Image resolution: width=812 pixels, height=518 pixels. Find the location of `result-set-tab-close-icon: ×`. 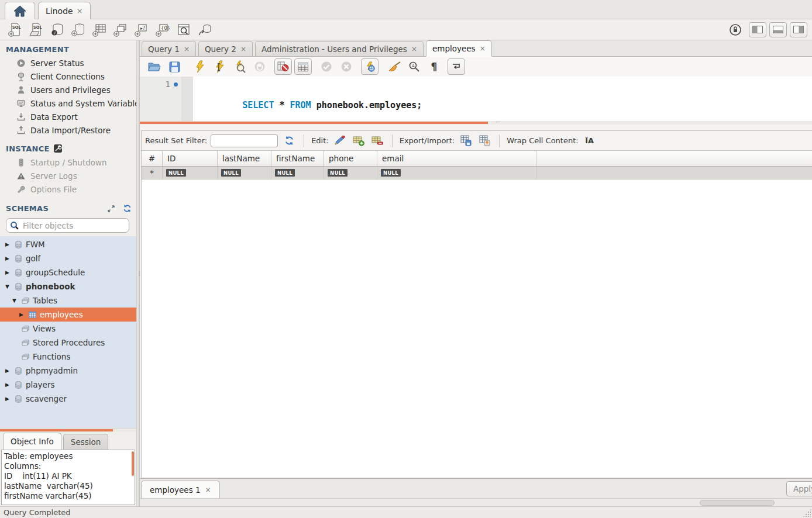

result-set-tab-close-icon: × is located at coordinates (208, 490).